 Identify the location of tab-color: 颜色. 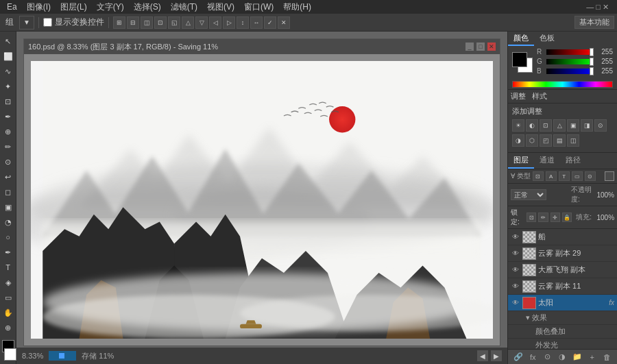
(521, 38).